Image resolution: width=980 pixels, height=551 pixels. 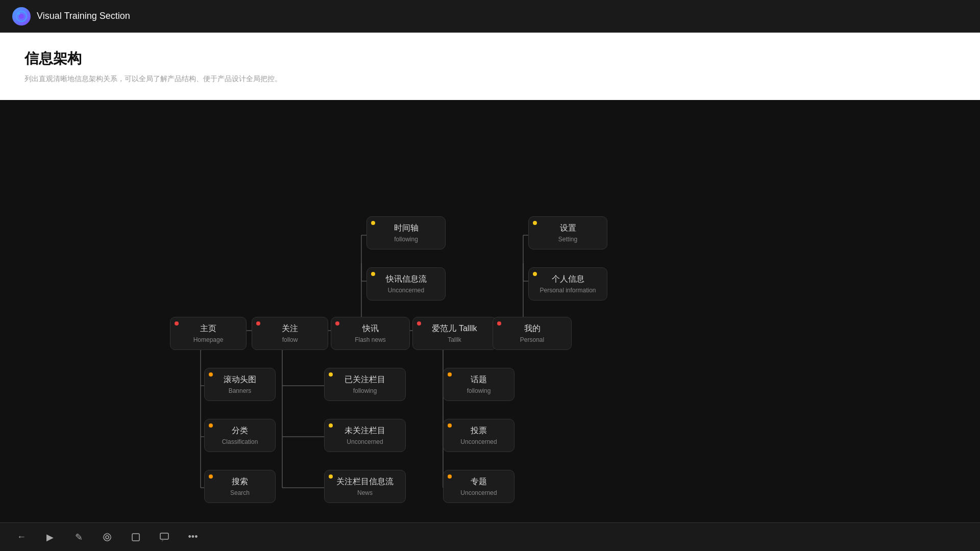 I want to click on toolbar-comment-btn, so click(x=164, y=537).